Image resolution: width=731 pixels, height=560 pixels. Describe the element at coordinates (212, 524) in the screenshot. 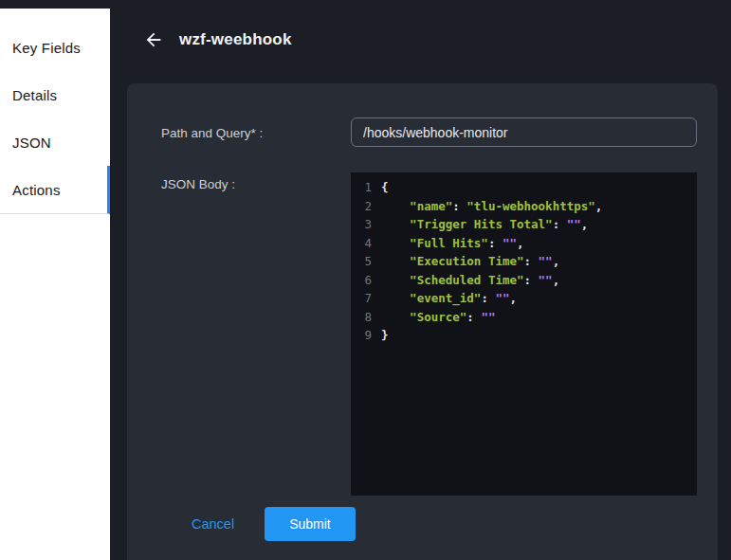

I see `cancel-button: Cancel` at that location.